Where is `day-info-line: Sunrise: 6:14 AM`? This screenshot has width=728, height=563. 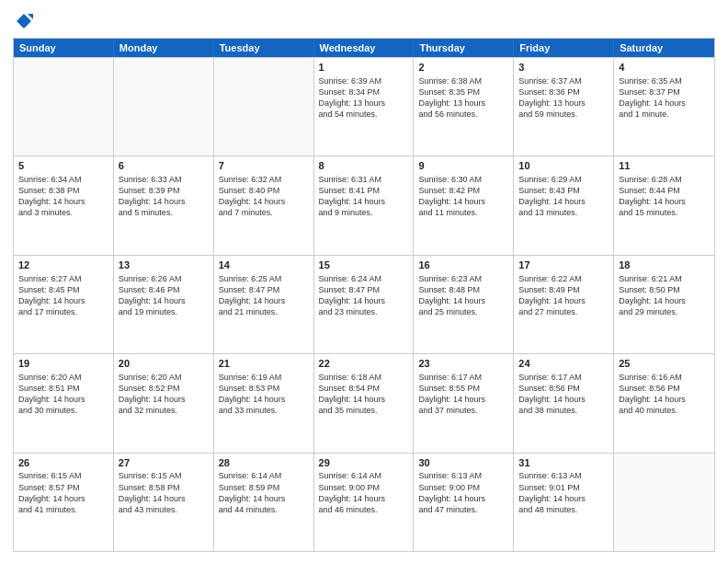 day-info-line: Sunrise: 6:14 AM is located at coordinates (264, 476).